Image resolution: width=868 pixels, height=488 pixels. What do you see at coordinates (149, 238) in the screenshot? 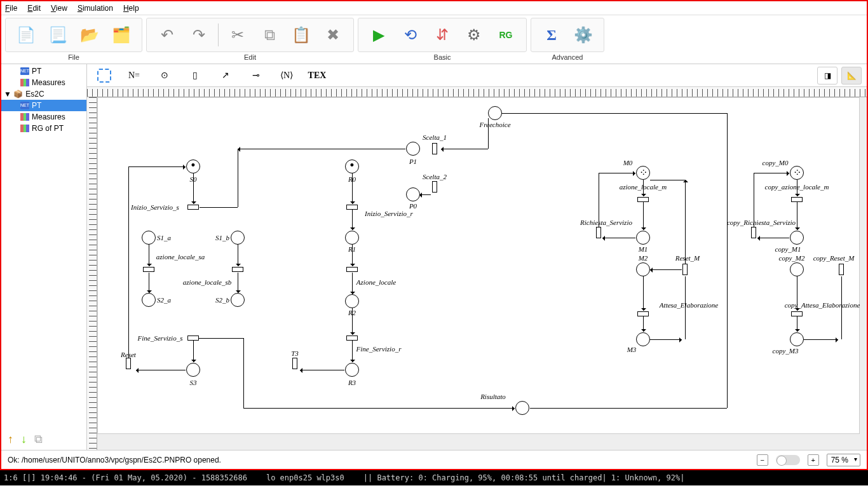
I see `place-S1a` at bounding box center [149, 238].